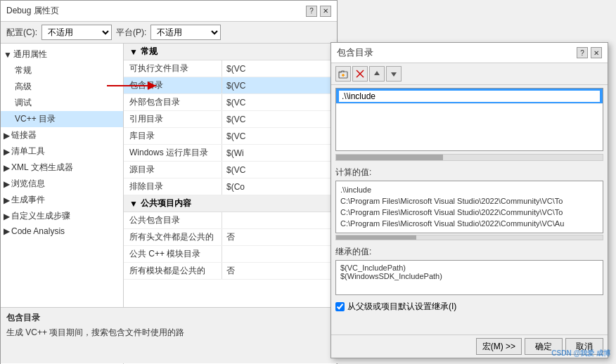 The image size is (616, 364). What do you see at coordinates (340, 306) in the screenshot?
I see `inherit-checkbox` at bounding box center [340, 306].